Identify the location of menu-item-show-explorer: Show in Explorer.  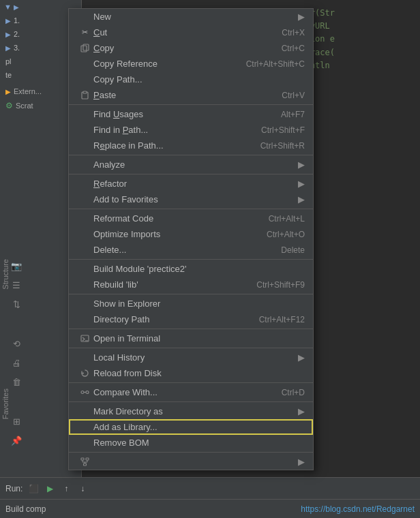
(191, 304).